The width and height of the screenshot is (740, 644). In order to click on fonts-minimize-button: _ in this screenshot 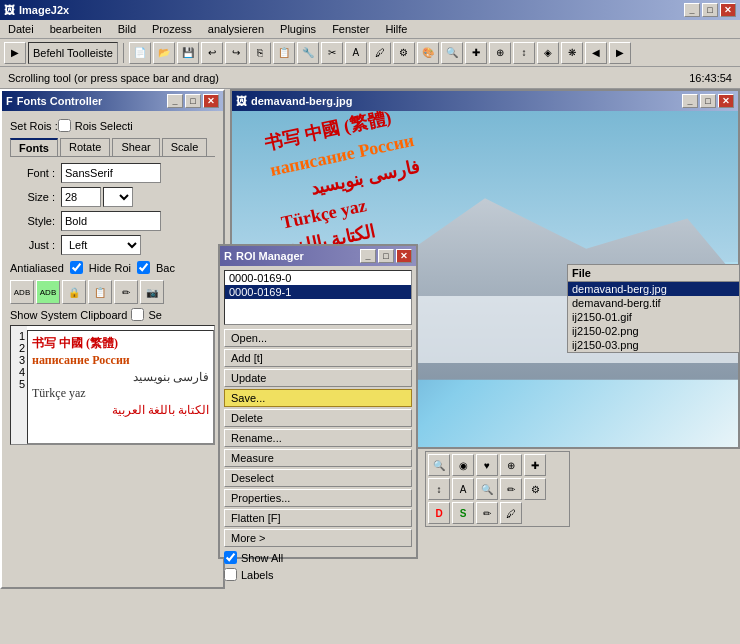, I will do `click(175, 101)`.